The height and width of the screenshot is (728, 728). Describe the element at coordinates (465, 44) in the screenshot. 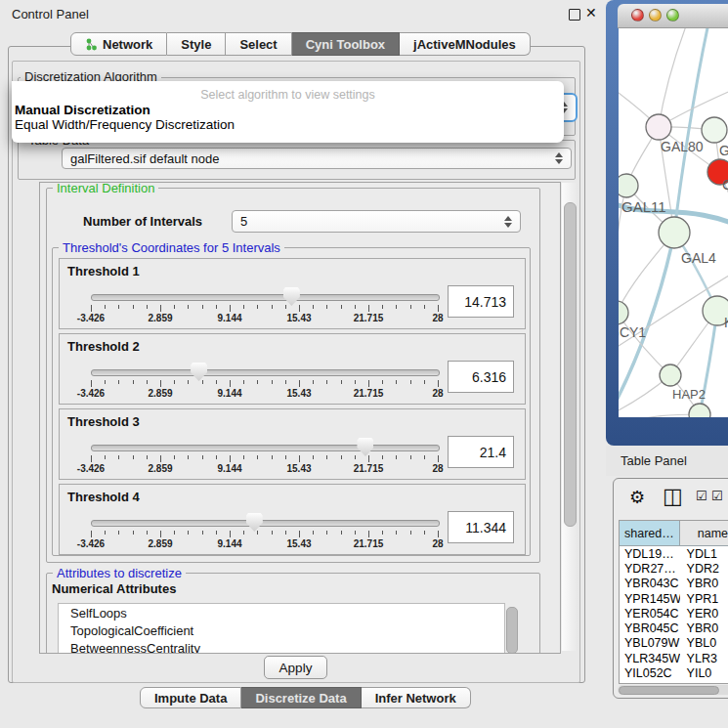

I see `tab-jactivemnodules: jActiveMNodules` at that location.